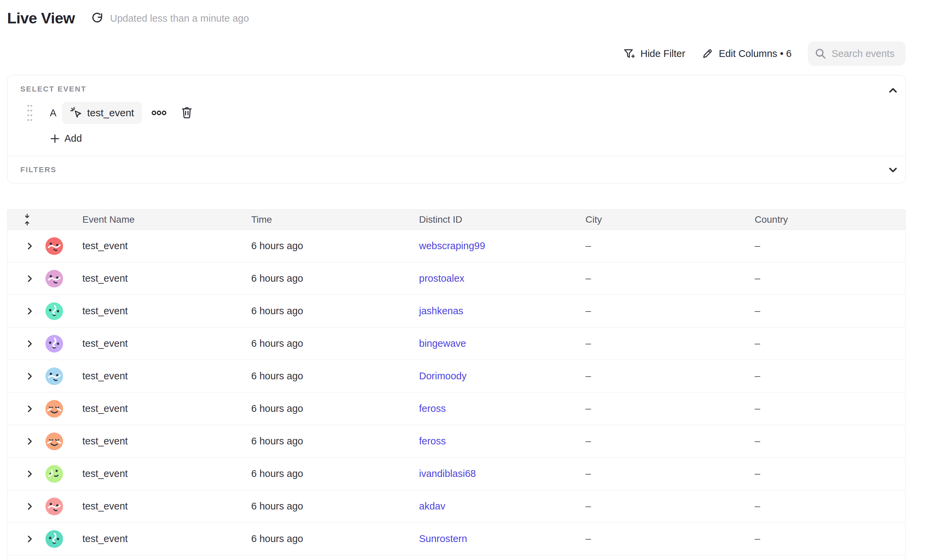 The image size is (933, 560). Describe the element at coordinates (747, 54) in the screenshot. I see `edit-columns-button: Edit Columns • 6` at that location.